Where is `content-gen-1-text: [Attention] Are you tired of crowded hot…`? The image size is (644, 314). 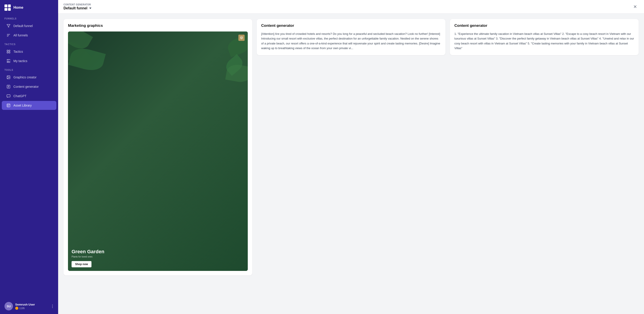
content-gen-1-text: [Attention] Are you tired of crowded hot… is located at coordinates (351, 41).